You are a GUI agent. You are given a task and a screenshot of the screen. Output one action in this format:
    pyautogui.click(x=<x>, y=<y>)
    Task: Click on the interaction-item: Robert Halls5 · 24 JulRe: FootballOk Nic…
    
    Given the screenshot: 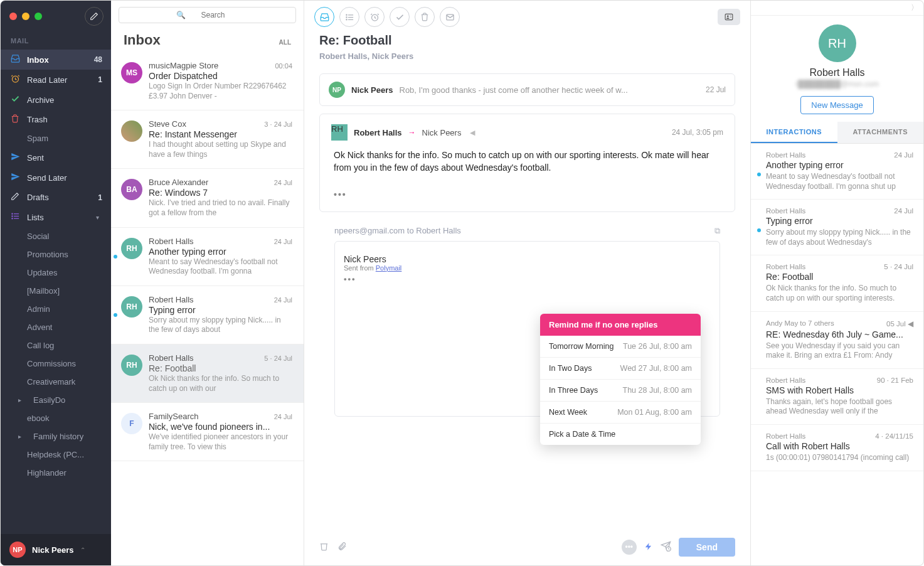 What is the action you would take?
    pyautogui.click(x=837, y=284)
    